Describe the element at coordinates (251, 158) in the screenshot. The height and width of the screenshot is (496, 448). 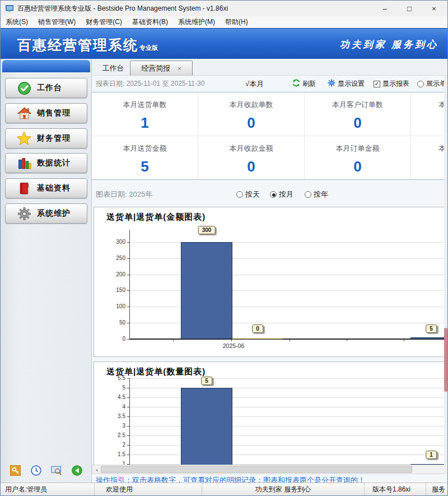
I see `stat-card: 本月收款金额0` at that location.